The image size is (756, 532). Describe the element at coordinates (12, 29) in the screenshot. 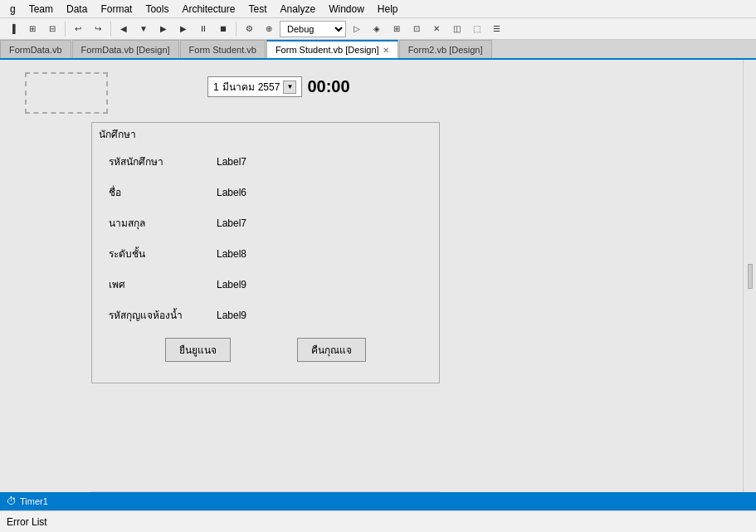

I see `toolbar-btn-1: ▐` at that location.